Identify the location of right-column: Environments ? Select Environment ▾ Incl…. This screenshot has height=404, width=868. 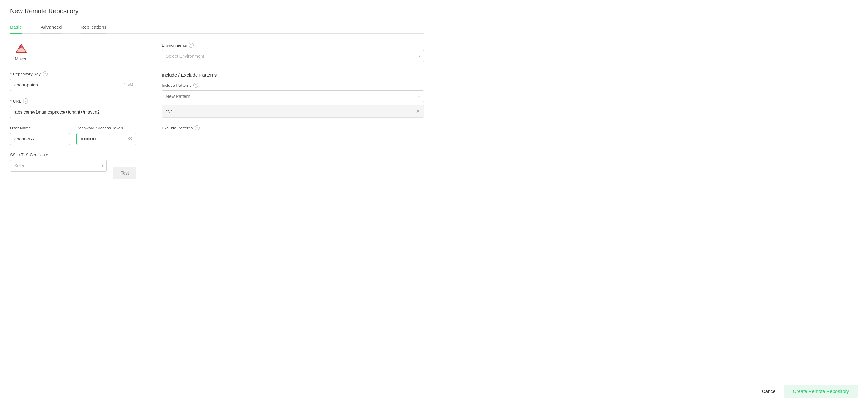
(293, 111).